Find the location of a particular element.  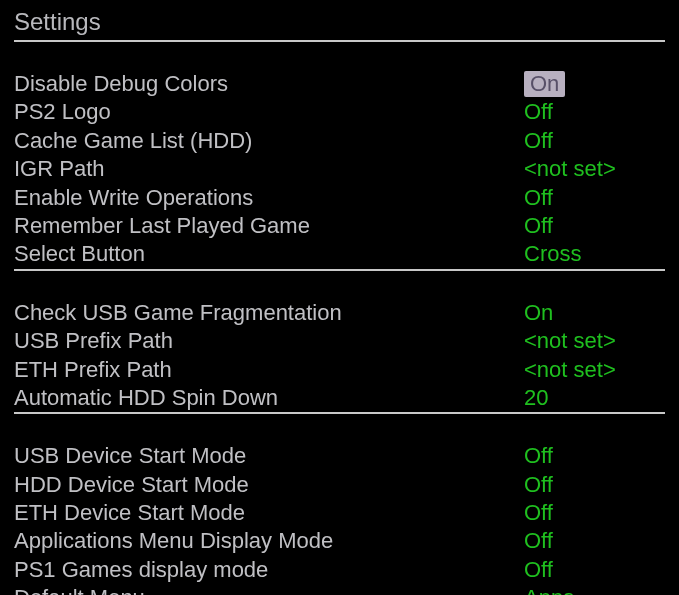

setting-value: Cross is located at coordinates (594, 254).